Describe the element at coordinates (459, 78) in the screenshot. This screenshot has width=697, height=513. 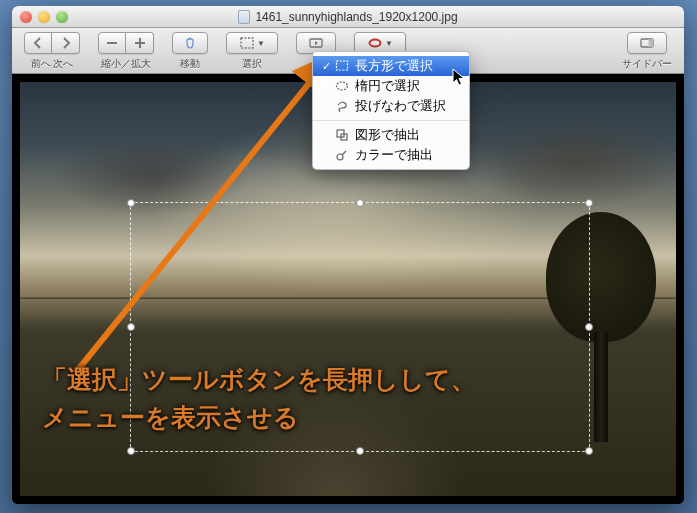
I see `mouse-cursor-icon` at that location.